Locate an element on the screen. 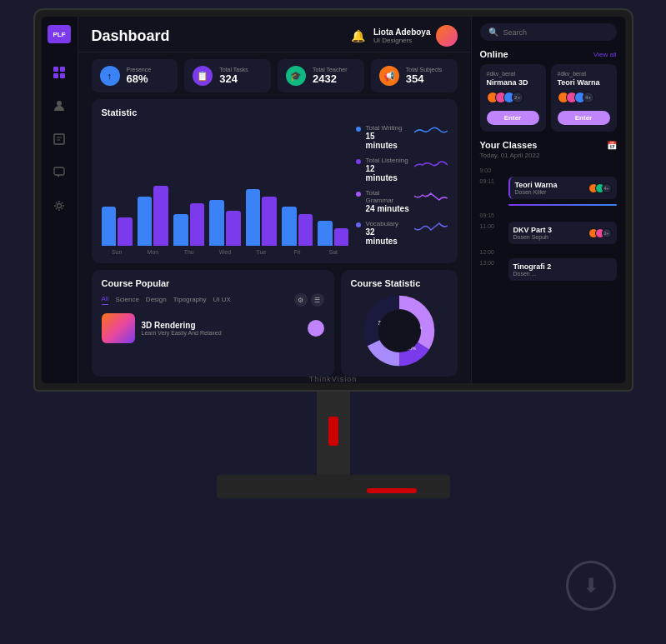 The image size is (666, 644). enter-button-nirmana: Enter is located at coordinates (513, 118).